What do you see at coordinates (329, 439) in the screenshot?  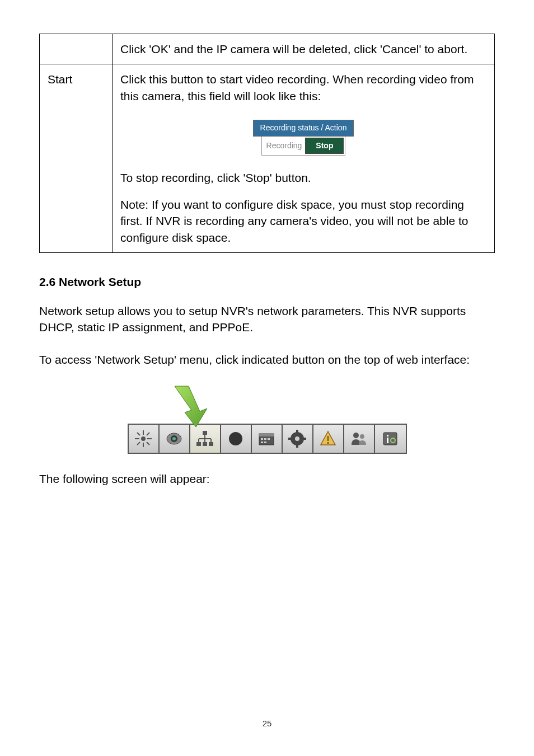 I see `toolbar-alert-button` at bounding box center [329, 439].